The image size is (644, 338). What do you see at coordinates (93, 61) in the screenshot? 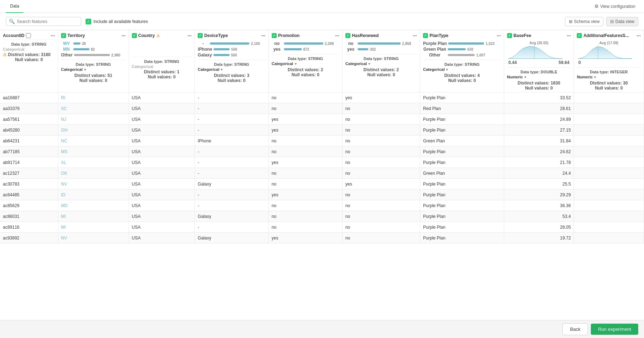
I see `col-header-territory: ✓ Territory ••• WV 38 MN 82` at bounding box center [93, 61].